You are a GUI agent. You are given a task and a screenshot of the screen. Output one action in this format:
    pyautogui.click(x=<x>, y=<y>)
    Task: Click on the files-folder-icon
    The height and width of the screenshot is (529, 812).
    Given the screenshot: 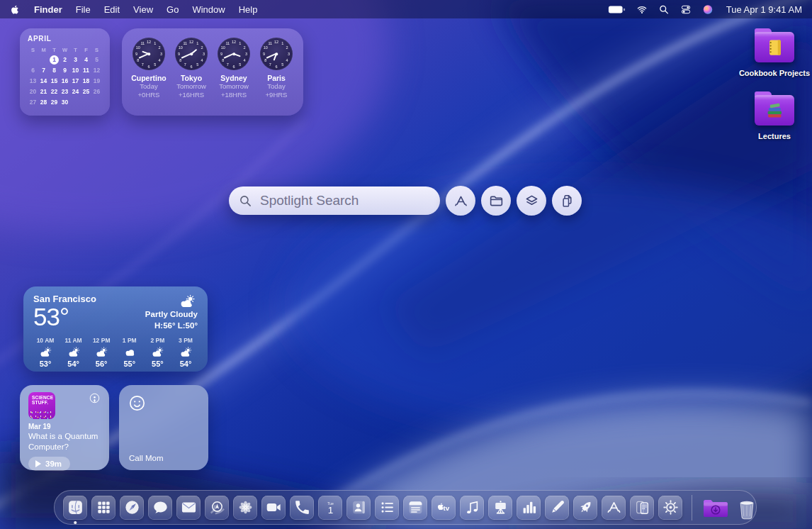 What is the action you would take?
    pyautogui.click(x=496, y=201)
    